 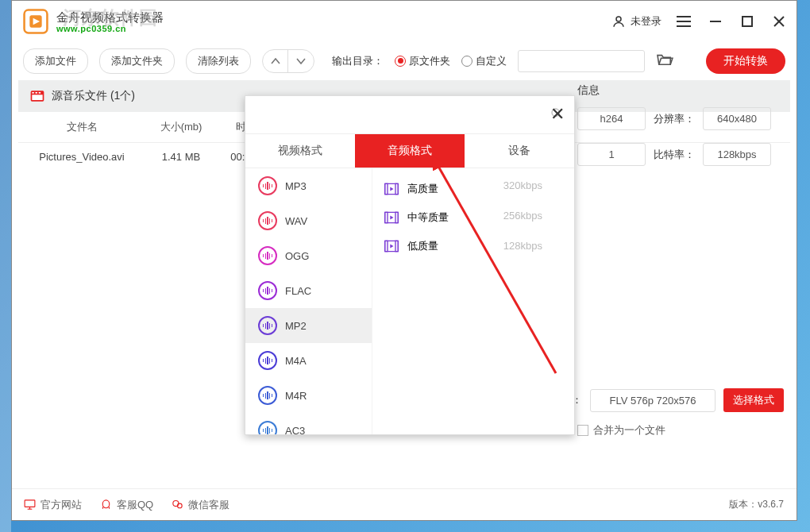 What do you see at coordinates (106, 505) in the screenshot?
I see `qq-icon` at bounding box center [106, 505].